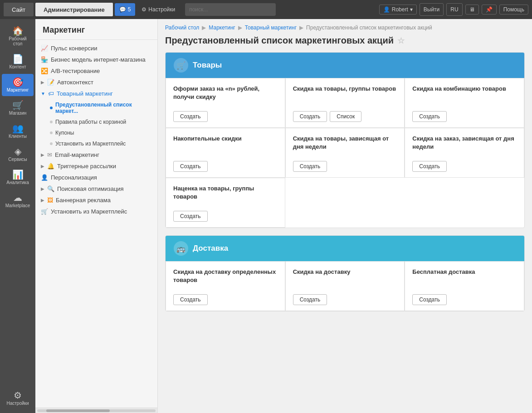 The height and width of the screenshot is (413, 532). I want to click on sub-bullet-cart, so click(51, 122).